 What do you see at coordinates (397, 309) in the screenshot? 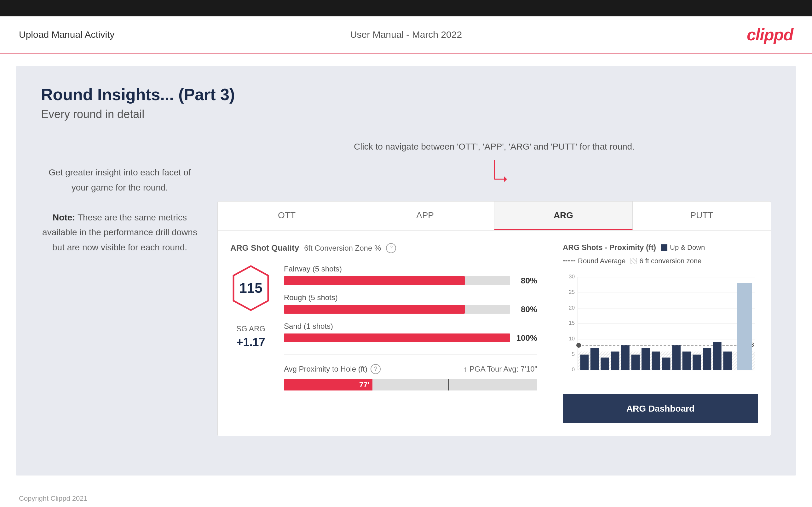
I see `bar-track-rough` at bounding box center [397, 309].